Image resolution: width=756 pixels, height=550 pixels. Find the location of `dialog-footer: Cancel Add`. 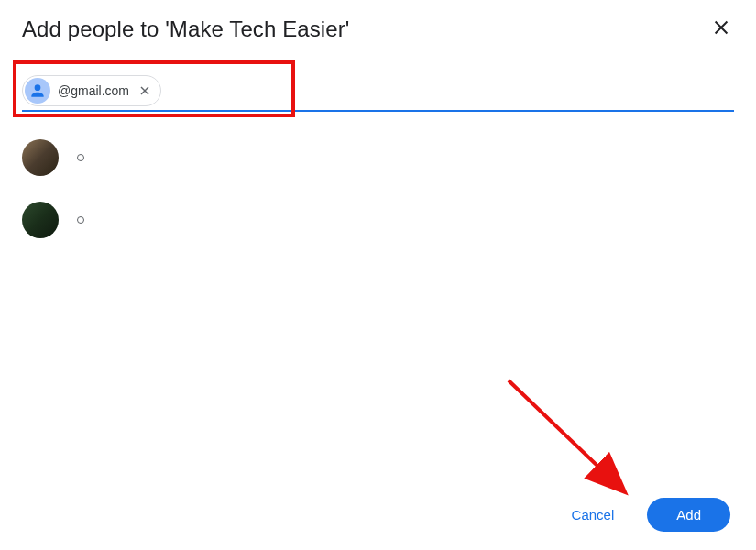

dialog-footer: Cancel Add is located at coordinates (378, 514).